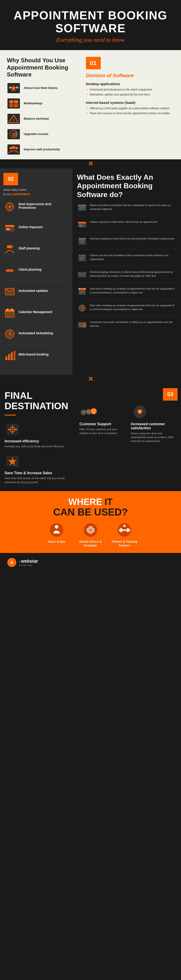 This screenshot has width=181, height=980. Describe the element at coordinates (38, 435) in the screenshot. I see `final-card-efficiency: Increased efficiency Increase you staff …` at that location.